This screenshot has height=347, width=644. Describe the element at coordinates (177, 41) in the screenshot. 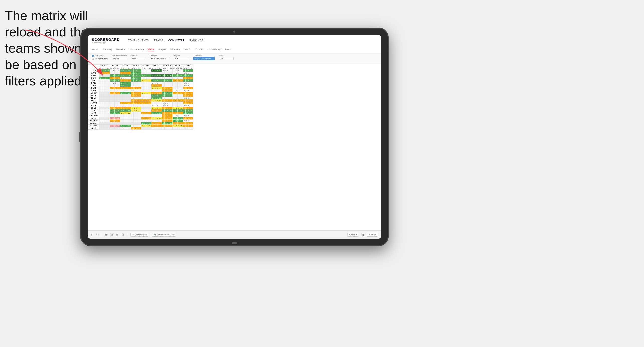

I see `nav-committee: COMMITTEE` at that location.